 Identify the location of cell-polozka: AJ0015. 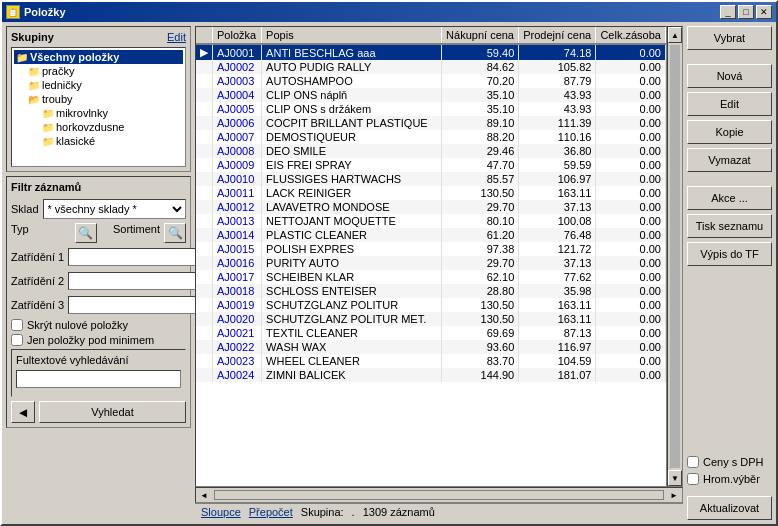
(238, 249).